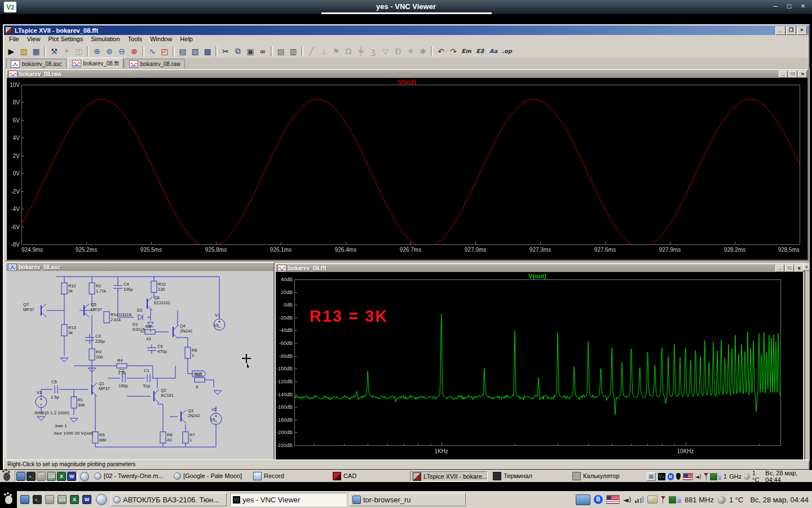 The height and width of the screenshot is (508, 812). Describe the element at coordinates (97, 51) in the screenshot. I see `zoom-in-icon: ⊕` at that location.